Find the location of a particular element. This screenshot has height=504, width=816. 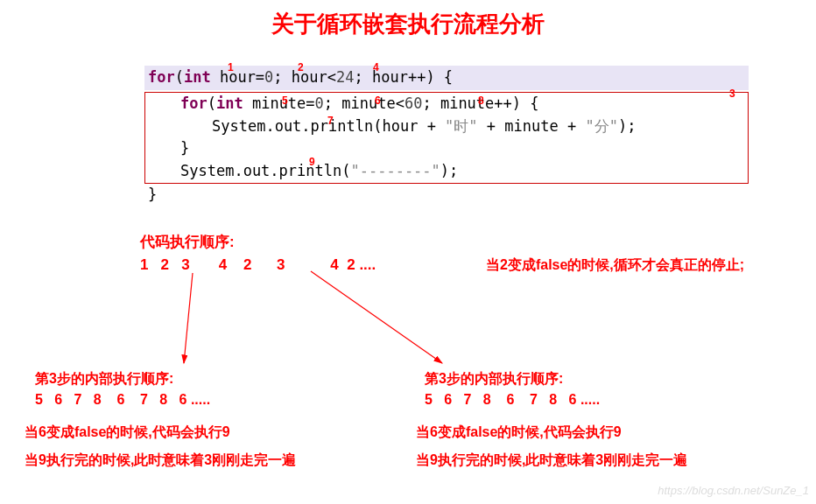

step3-label-left: 第3步的内部执行顺序: is located at coordinates (104, 380).